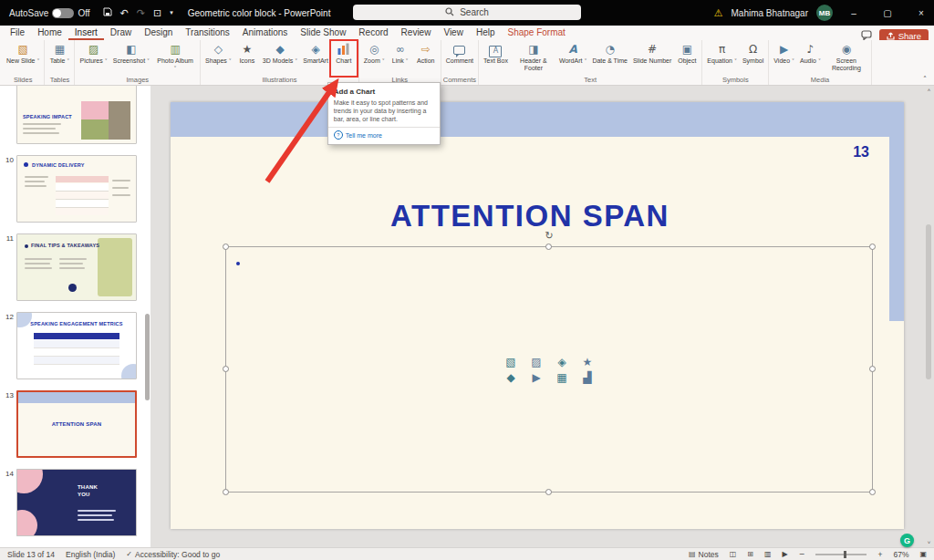 Image resolution: width=934 pixels, height=560 pixels. I want to click on undo-button: ↶, so click(124, 13).